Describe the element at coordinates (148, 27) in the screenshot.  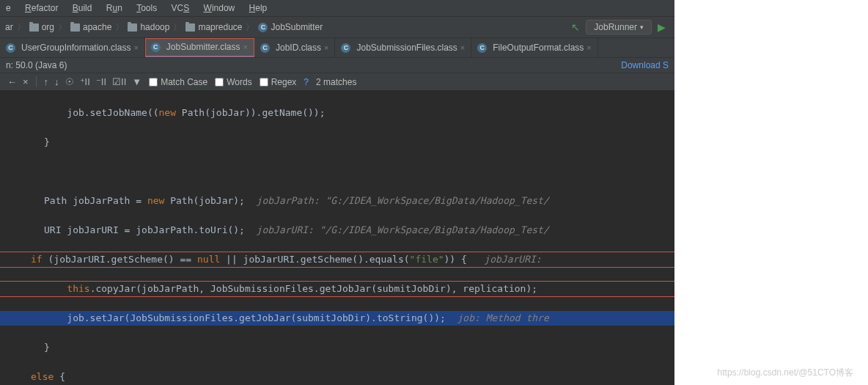
I see `breadcrumb-item: hadoop` at that location.